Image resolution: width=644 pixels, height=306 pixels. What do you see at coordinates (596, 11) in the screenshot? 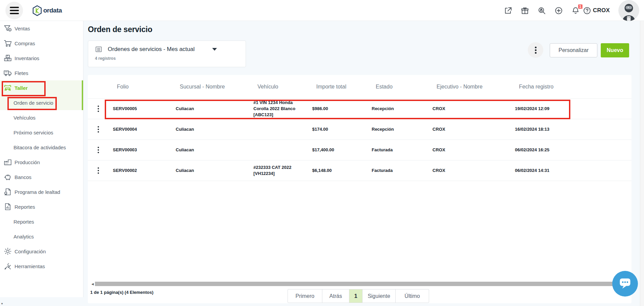
I see `user-menu: CROX` at bounding box center [596, 11].